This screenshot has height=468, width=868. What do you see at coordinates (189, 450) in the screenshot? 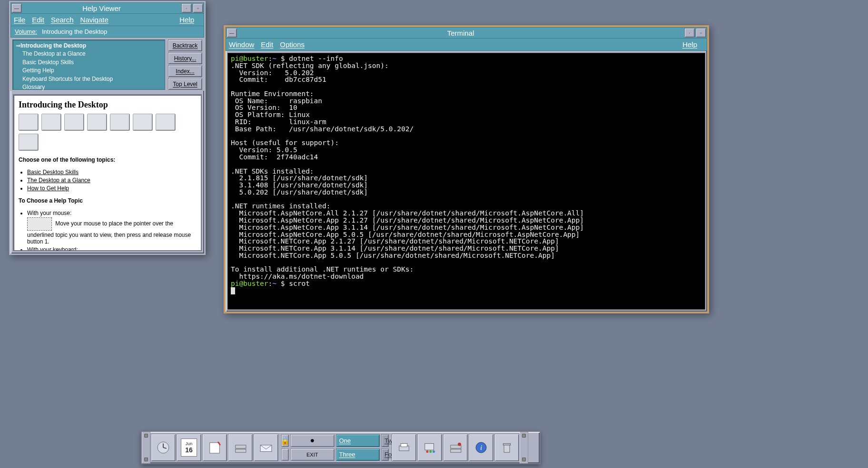
I see `cal-day: 16` at bounding box center [189, 450].